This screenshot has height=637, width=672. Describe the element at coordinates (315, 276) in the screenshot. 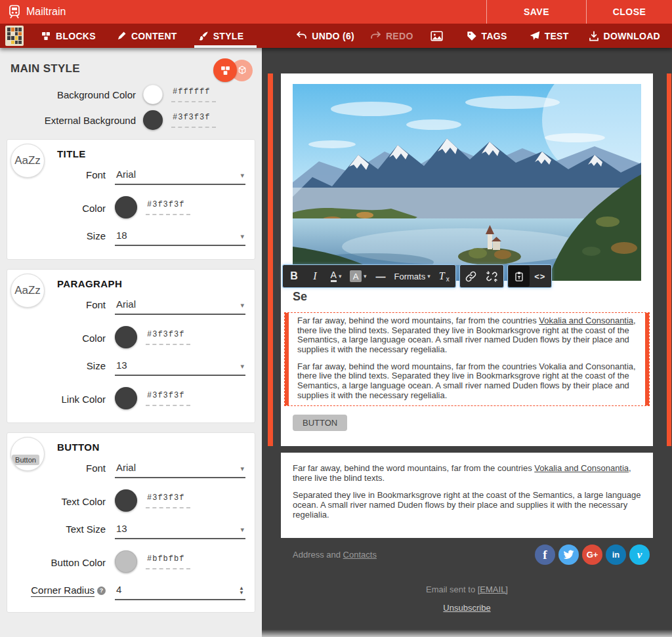

I see `italic-button: I` at that location.